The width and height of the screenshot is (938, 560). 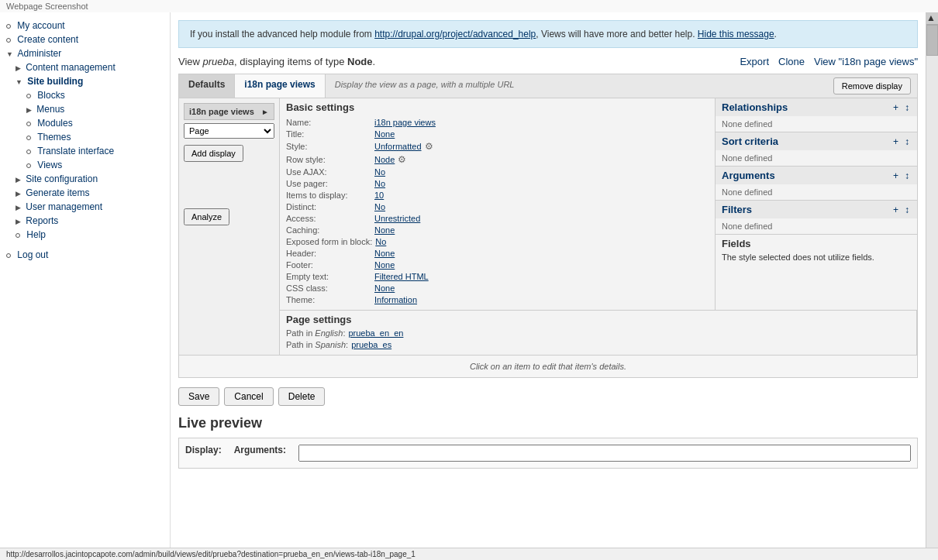 I want to click on blocks-link: Blocks, so click(x=51, y=95).